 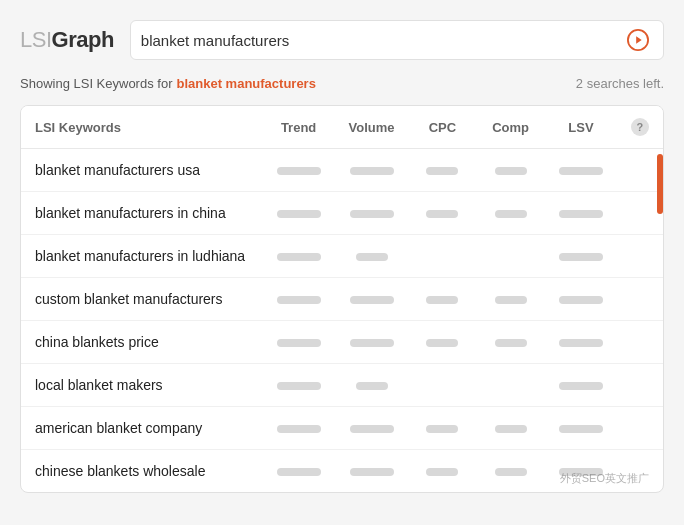 I want to click on header: LSIGraph, so click(x=342, y=40).